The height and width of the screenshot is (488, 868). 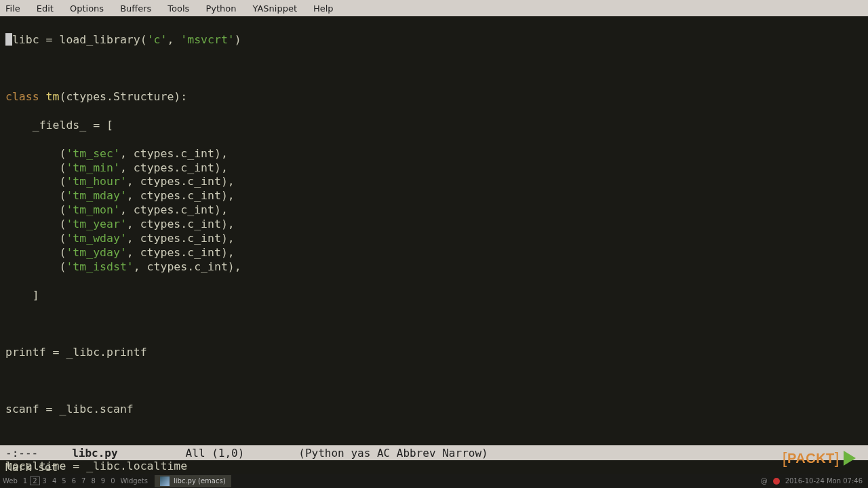 I want to click on menu-help: Help, so click(x=323, y=8).